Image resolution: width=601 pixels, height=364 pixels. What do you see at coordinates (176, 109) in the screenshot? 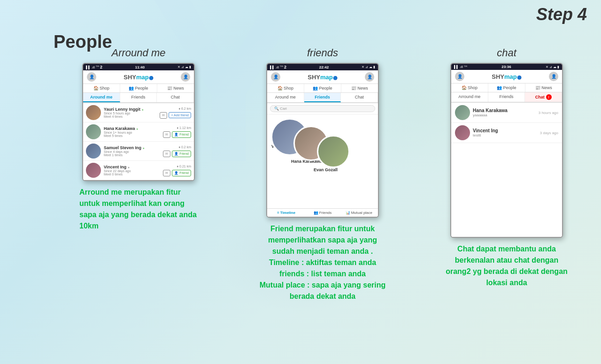
I see `item-distance-1: ♦ 6.2 km` at bounding box center [176, 109].